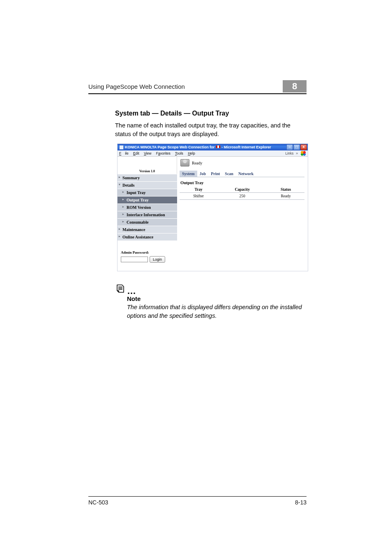 This screenshot has height=555, width=392. I want to click on window-title-suffix: - Microsoft Internet Explorer, so click(246, 147).